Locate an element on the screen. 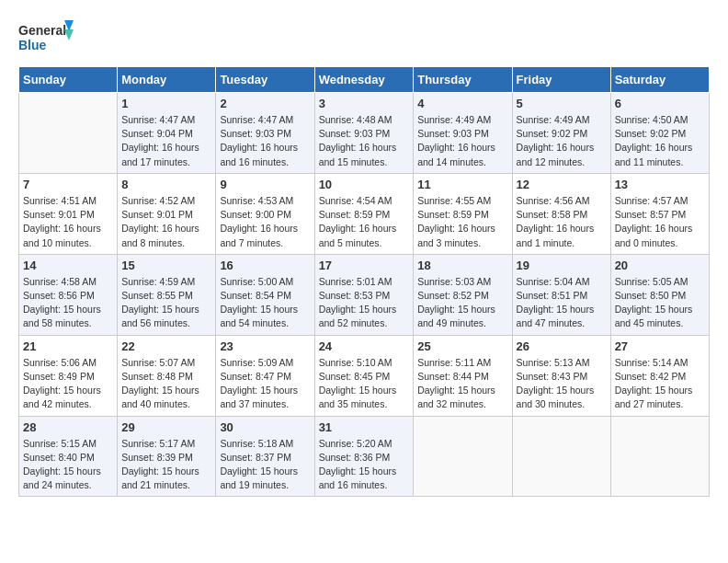  day-number: 10 is located at coordinates (364, 184).